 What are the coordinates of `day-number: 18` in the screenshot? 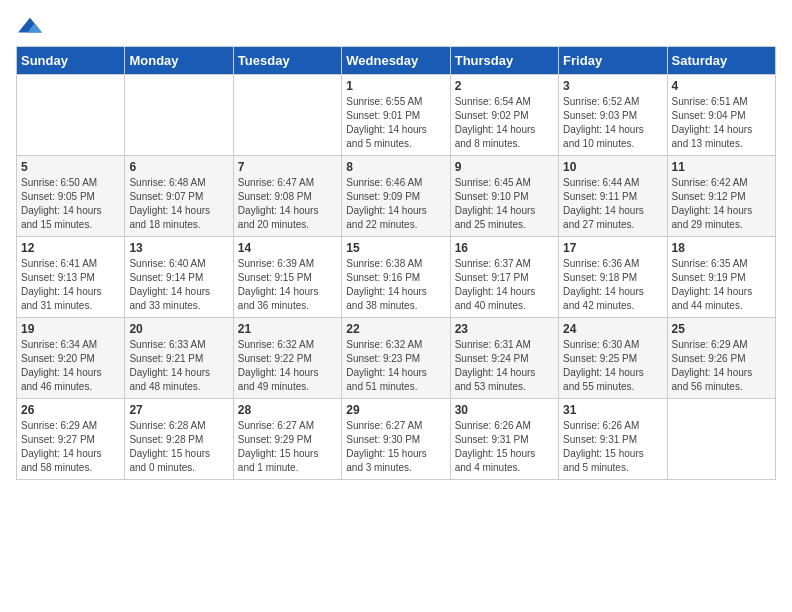 It's located at (722, 248).